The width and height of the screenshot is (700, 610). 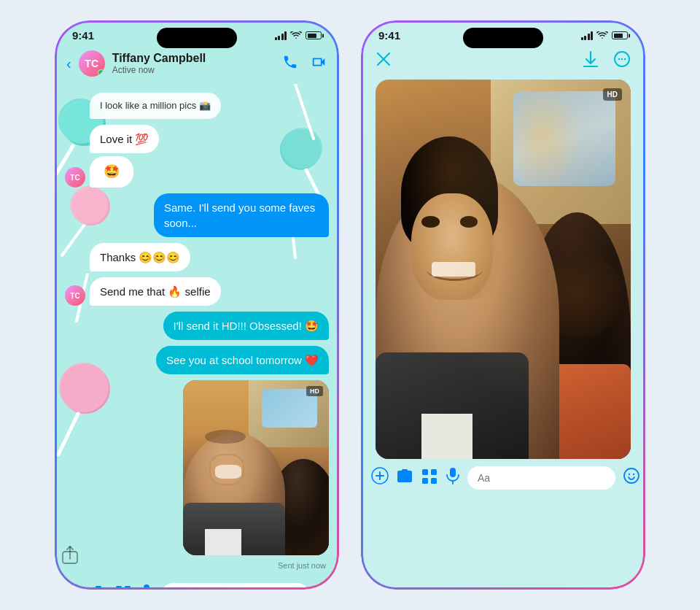 I want to click on message-row: Thanks 😊😊😊, so click(x=197, y=257).